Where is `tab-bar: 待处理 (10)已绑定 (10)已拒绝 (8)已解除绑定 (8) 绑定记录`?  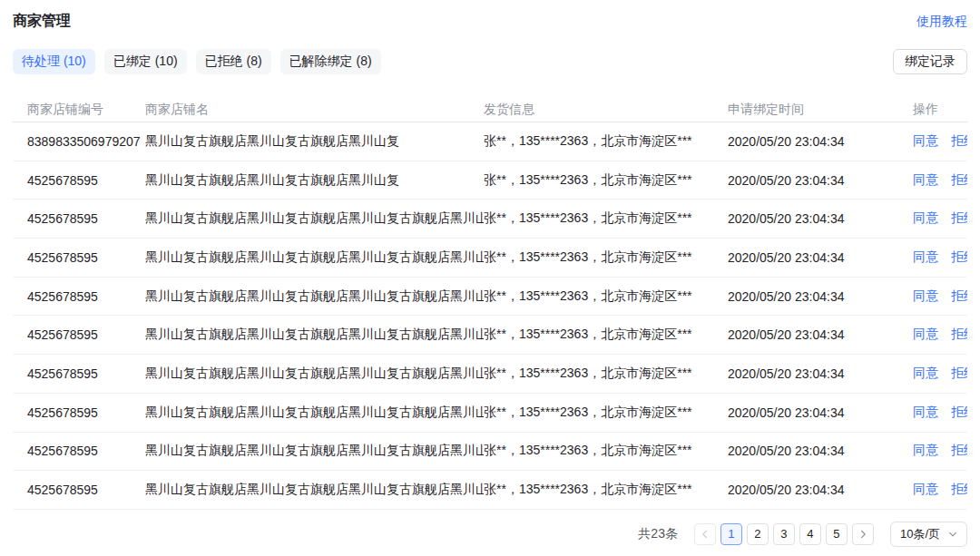 tab-bar: 待处理 (10)已绑定 (10)已拒绝 (8)已解除绑定 (8) 绑定记录 is located at coordinates (490, 62).